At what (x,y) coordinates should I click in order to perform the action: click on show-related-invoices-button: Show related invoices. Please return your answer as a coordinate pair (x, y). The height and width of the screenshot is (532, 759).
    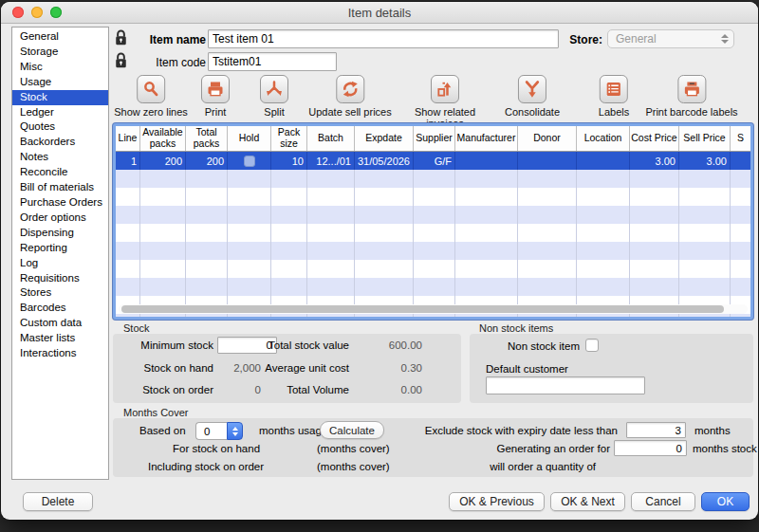
    Looking at the image, I should click on (445, 102).